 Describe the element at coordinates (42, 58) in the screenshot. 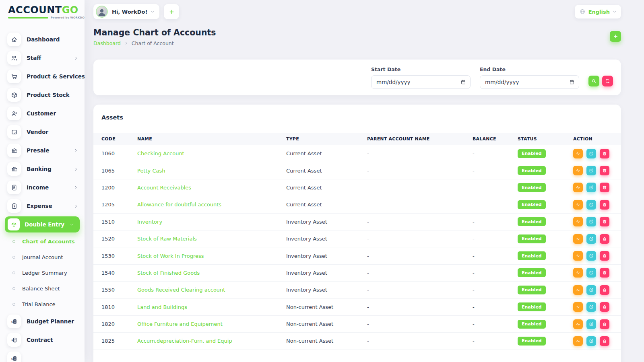

I see `sidebar-item-staff: Staff` at that location.